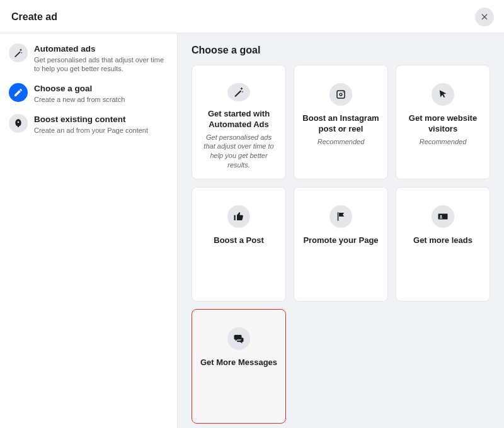  What do you see at coordinates (88, 94) in the screenshot?
I see `sidebar-item-choose-goal: Choose a goal Create a new ad from scrat…` at bounding box center [88, 94].